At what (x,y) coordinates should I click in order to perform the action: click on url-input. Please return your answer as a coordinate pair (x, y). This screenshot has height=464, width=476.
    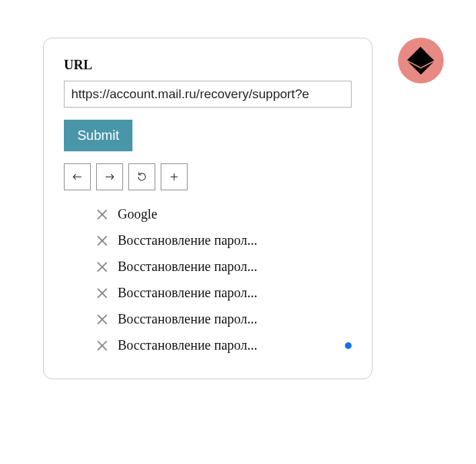
    Looking at the image, I should click on (208, 94).